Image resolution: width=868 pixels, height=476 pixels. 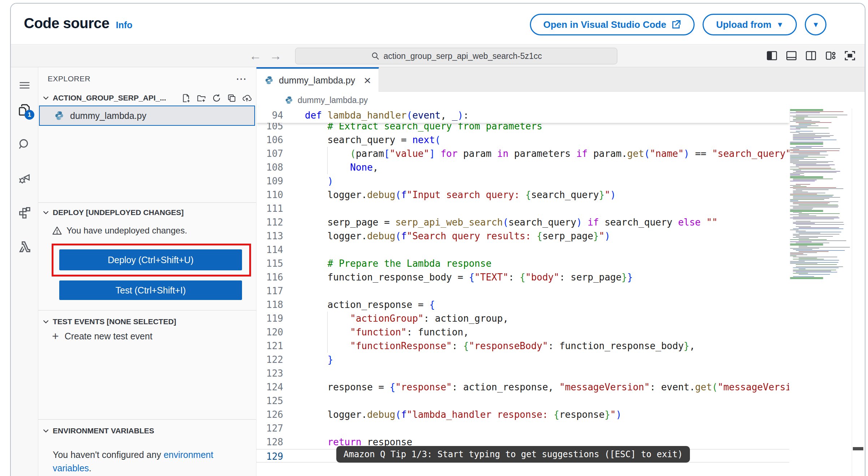 What do you see at coordinates (820, 203) in the screenshot?
I see `minimap` at bounding box center [820, 203].